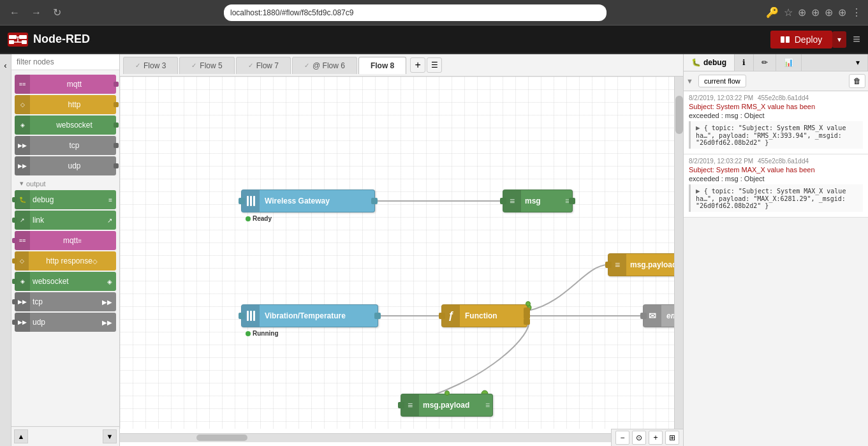 This screenshot has width=868, height=446. Describe the element at coordinates (528, 304) in the screenshot. I see `function-output-dot` at that location.